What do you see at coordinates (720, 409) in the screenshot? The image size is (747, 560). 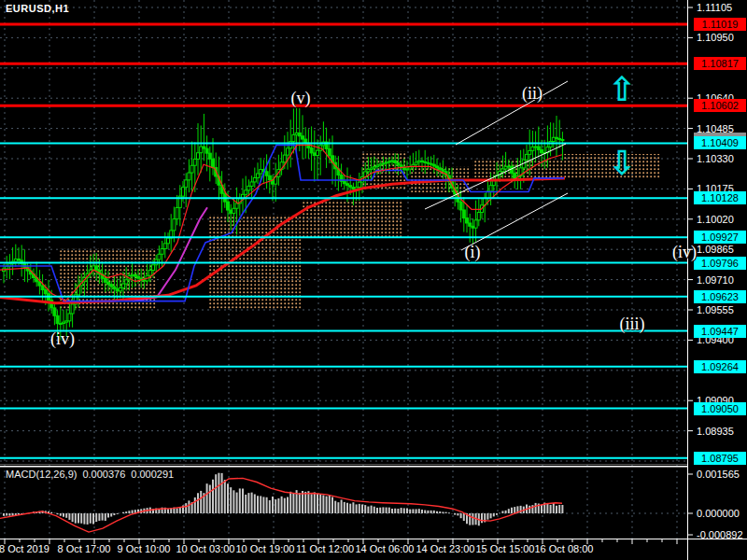 I see `support-level-label: 1.09050` at bounding box center [720, 409].